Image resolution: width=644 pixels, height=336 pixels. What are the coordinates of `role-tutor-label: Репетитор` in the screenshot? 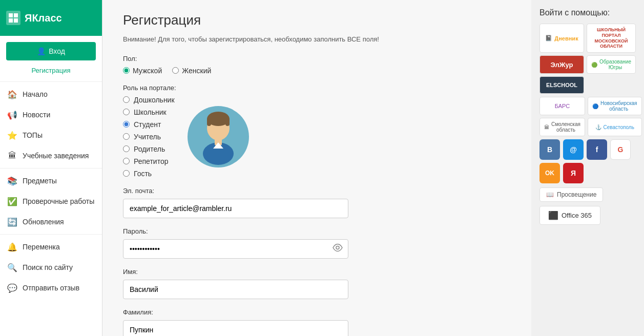 It's located at (151, 161).